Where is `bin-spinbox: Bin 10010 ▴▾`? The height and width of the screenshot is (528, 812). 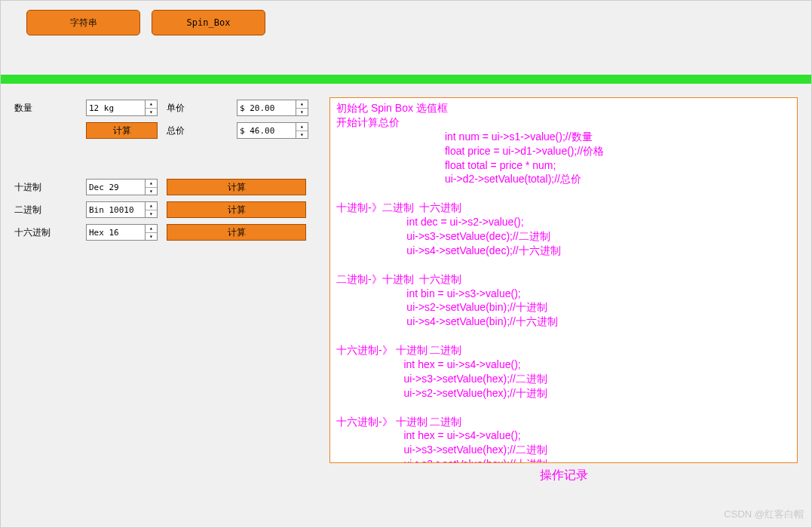
bin-spinbox: Bin 10010 ▴▾ is located at coordinates (122, 210).